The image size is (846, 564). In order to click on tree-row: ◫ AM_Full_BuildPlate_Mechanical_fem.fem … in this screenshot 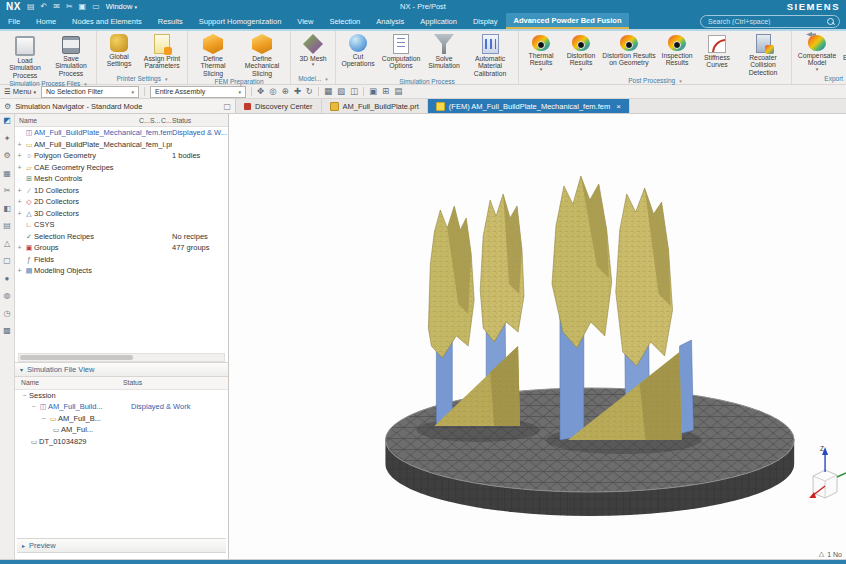, I will do `click(122, 133)`.